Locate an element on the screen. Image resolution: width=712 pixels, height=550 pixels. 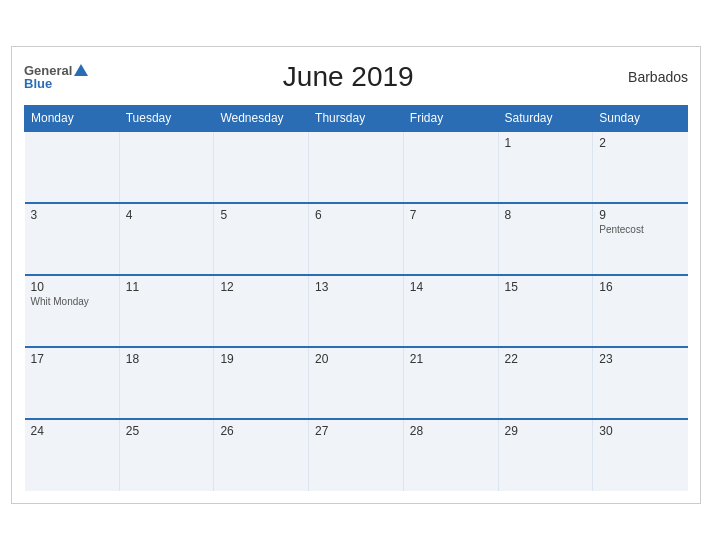
calendar-cell: 8 is located at coordinates (546, 239).